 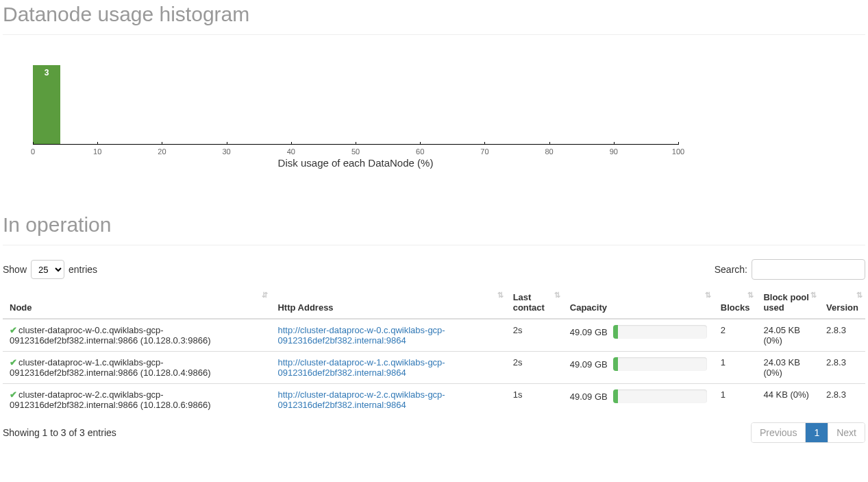 I want to click on x-axis-ticks: 0102030405060708090100, so click(x=356, y=149).